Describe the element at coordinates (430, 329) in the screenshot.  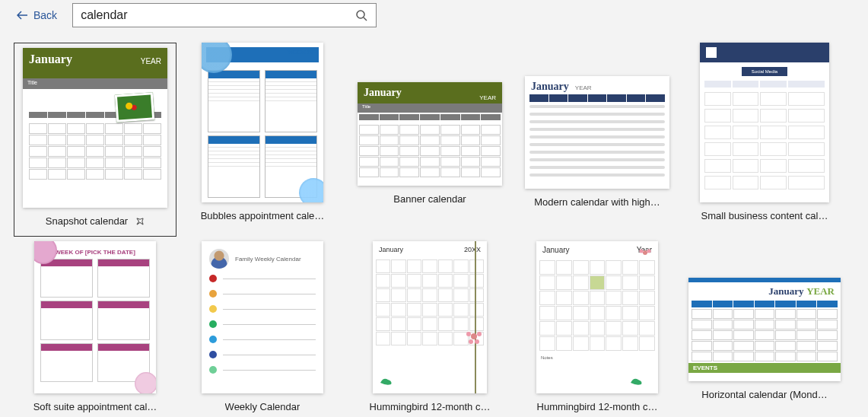
I see `template-card: January20XX Hummingbird 12-month c…` at that location.